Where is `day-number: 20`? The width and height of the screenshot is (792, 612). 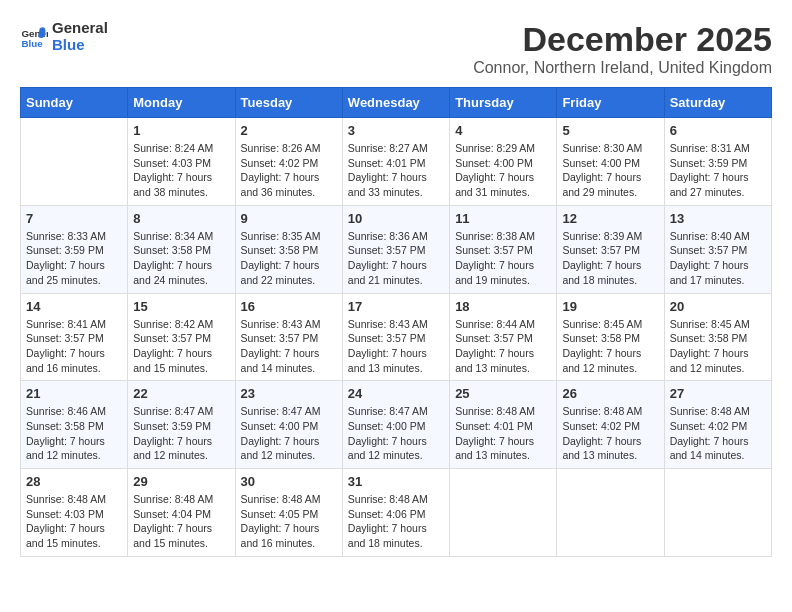 day-number: 20 is located at coordinates (718, 306).